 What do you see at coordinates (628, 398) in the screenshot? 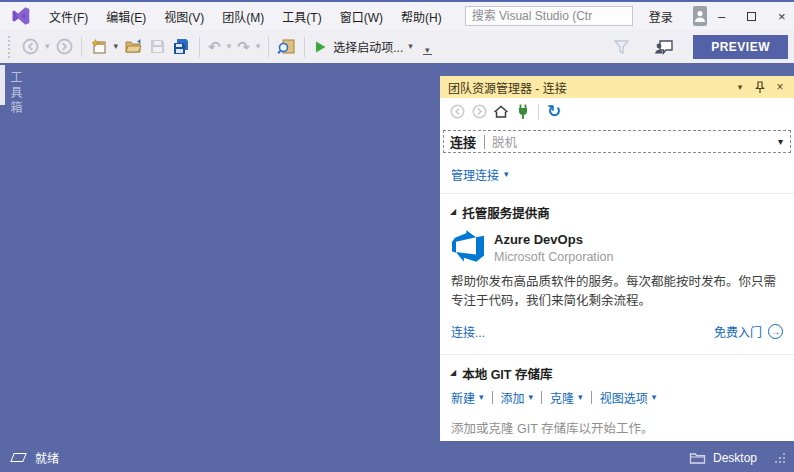
I see `git-view-options-button: 视图选项 ▾` at bounding box center [628, 398].